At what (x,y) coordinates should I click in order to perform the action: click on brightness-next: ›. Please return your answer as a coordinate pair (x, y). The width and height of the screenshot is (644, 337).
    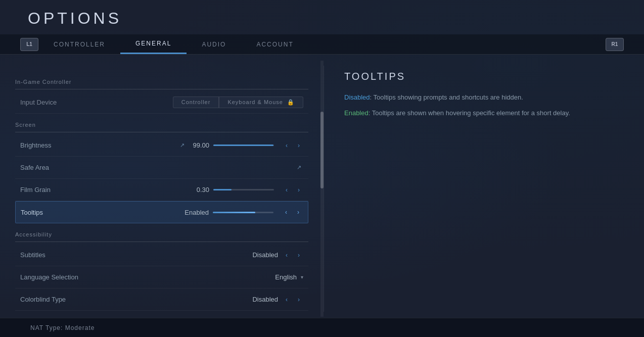
    Looking at the image, I should click on (299, 146).